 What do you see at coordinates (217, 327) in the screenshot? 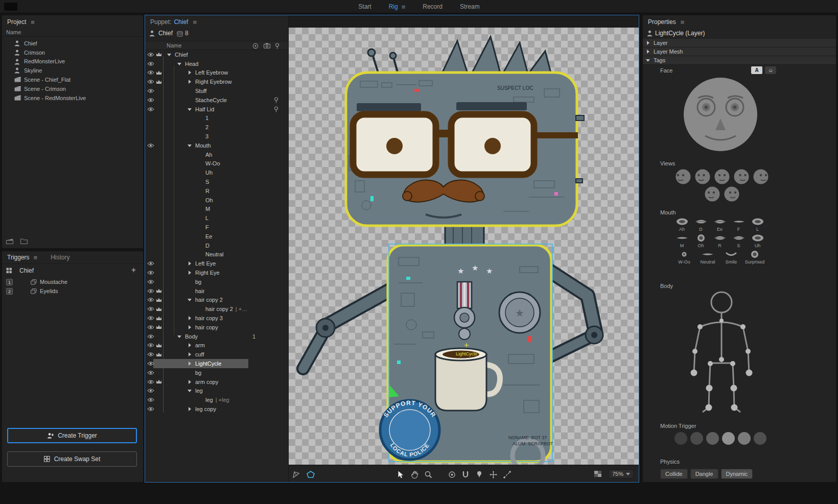
I see `layer-row-hair-copy: hair copy` at bounding box center [217, 327].